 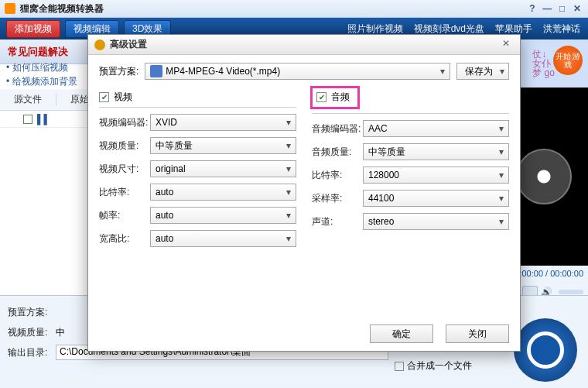 I want to click on link-photo-video: 照片制作视频, so click(x=375, y=29).